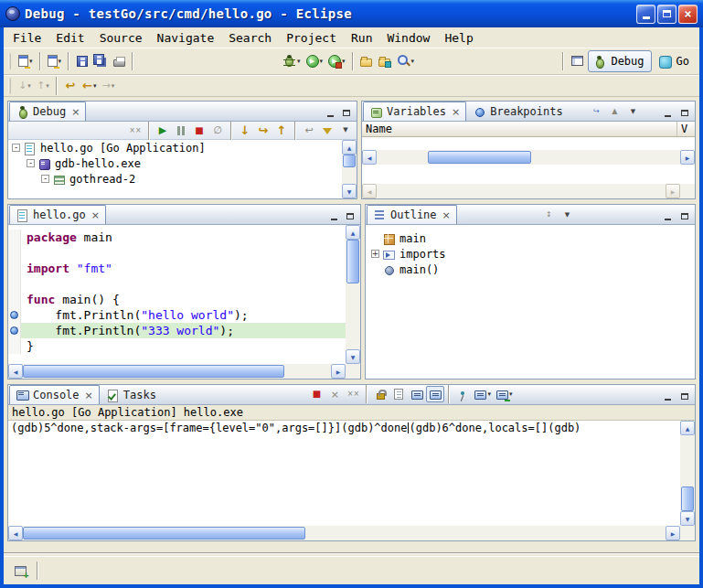 The image size is (703, 588). What do you see at coordinates (245, 131) in the screenshot?
I see `step-into-button: ↓` at bounding box center [245, 131].